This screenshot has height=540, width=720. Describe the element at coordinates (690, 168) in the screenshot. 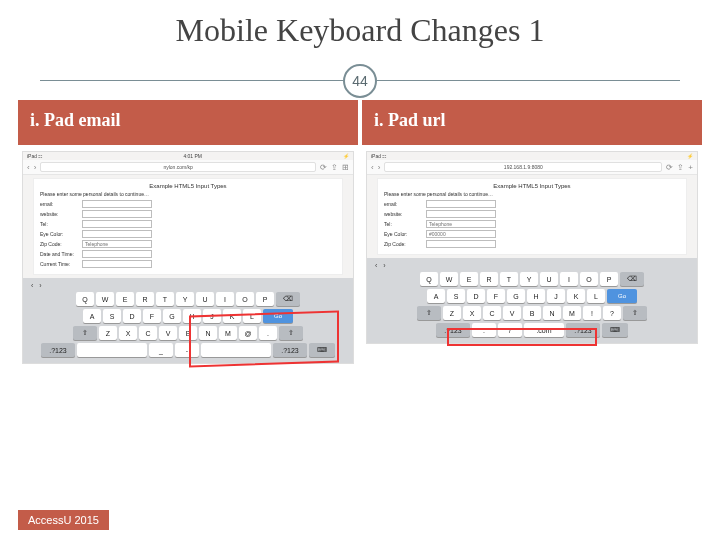

I see `tabs-icon: +` at that location.